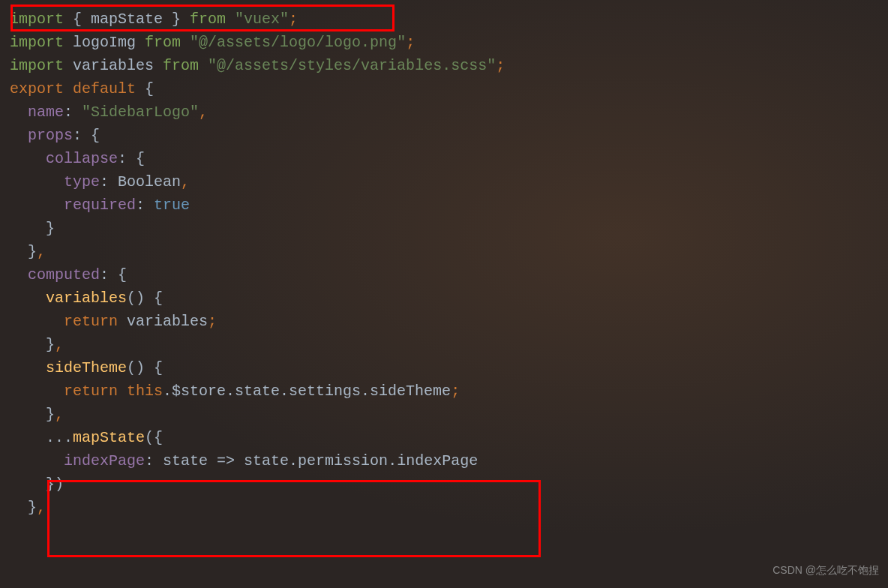 This screenshot has height=588, width=888. Describe the element at coordinates (444, 392) in the screenshot. I see `code-line: return this.$store.state.settings.sideTh…` at that location.